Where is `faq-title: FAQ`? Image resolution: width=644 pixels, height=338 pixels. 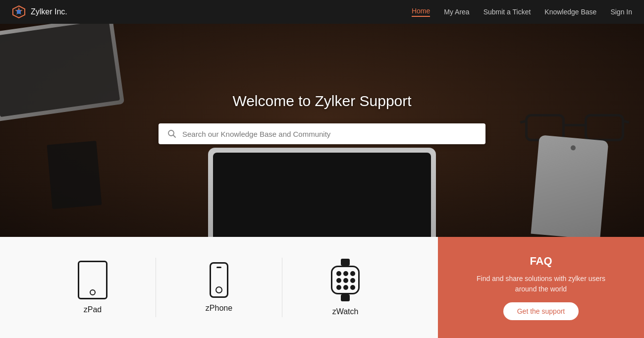
faq-title: FAQ is located at coordinates (541, 261).